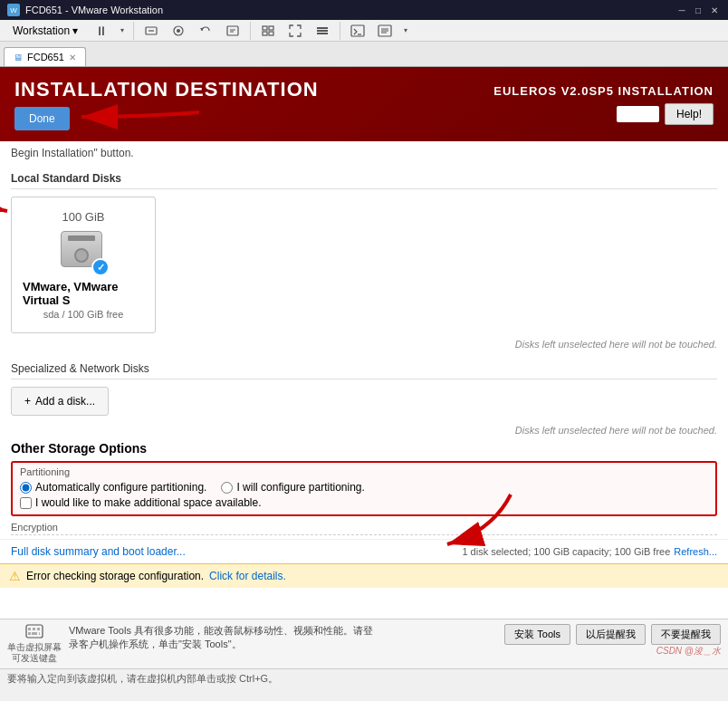  Describe the element at coordinates (603, 91) in the screenshot. I see `install-subtitle: EULEROS V2.0SP5 INSTALLATION` at that location.